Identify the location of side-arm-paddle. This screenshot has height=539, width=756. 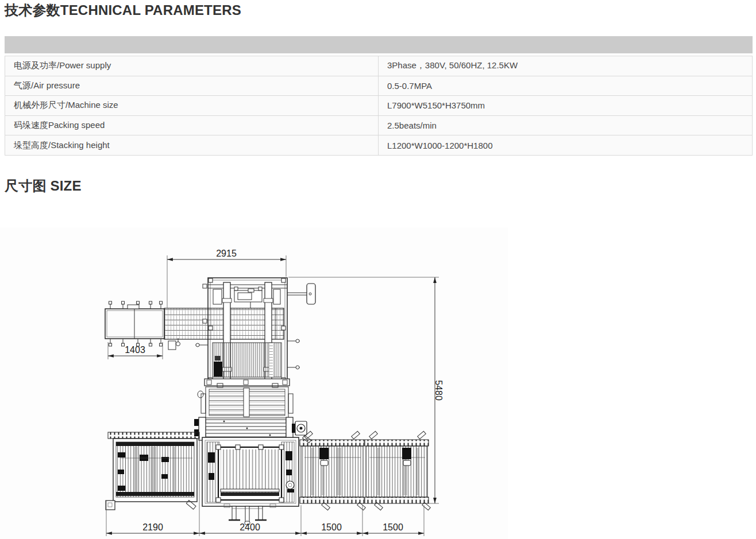
(301, 294).